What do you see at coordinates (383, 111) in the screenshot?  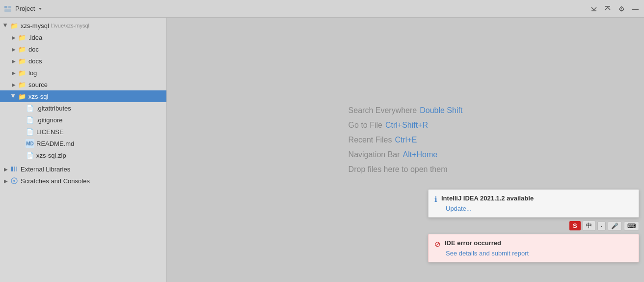 I see `hint-label: Search Everywhere` at bounding box center [383, 111].